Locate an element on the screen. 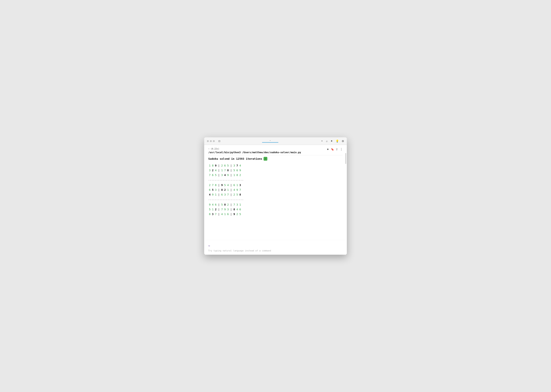  maximize-button is located at coordinates (214, 141).